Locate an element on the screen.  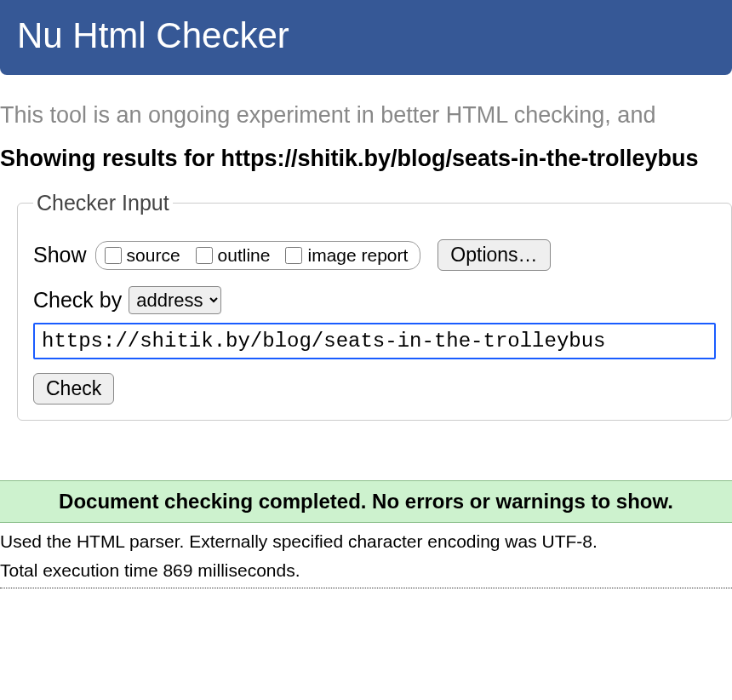
timing-info: Total execution time 869 milliseconds. is located at coordinates (366, 571).